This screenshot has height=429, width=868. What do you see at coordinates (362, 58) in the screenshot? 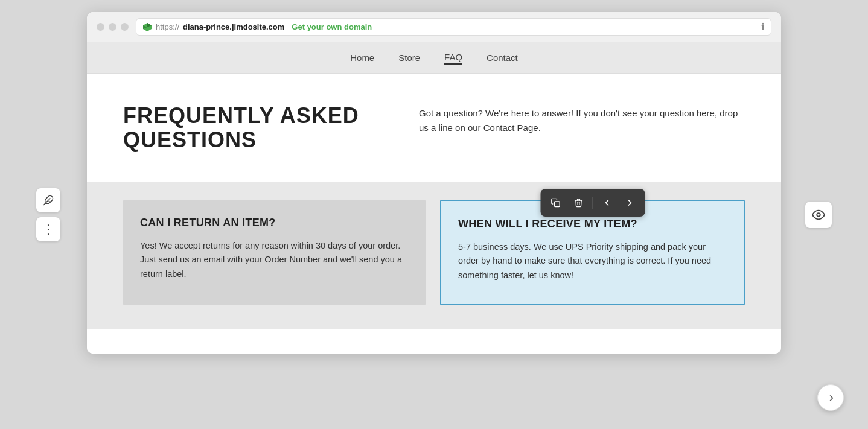
I see `nav-item-home: Home` at bounding box center [362, 58].